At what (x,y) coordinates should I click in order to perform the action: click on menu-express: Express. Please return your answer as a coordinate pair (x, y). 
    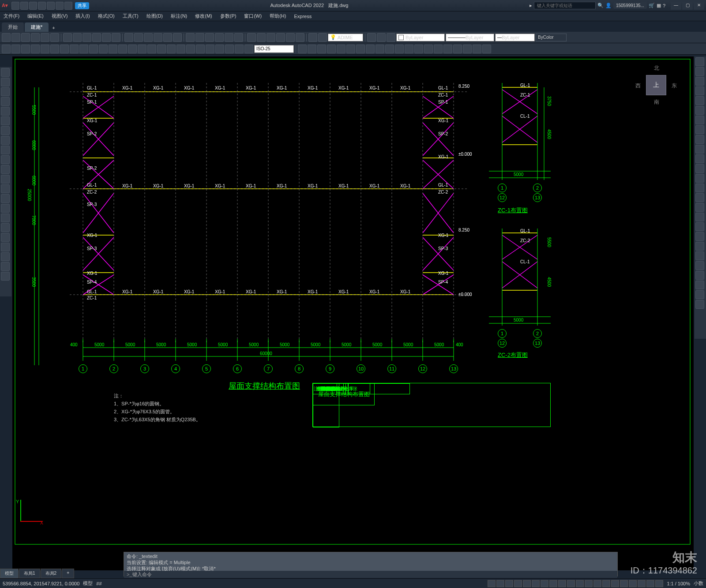
    Looking at the image, I should click on (303, 16).